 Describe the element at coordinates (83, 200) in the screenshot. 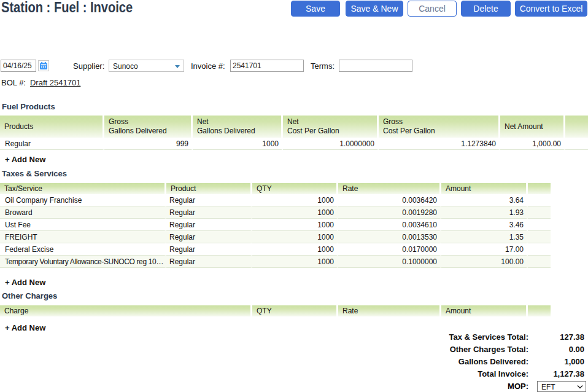

I see `cell-tax-service: Oil Company Franchise` at that location.